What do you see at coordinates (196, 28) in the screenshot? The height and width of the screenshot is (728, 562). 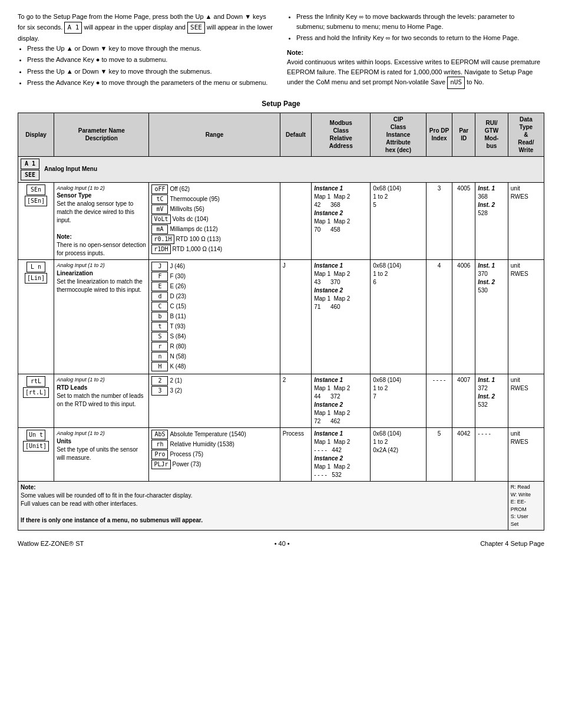 I see `display-see: SEE` at bounding box center [196, 28].